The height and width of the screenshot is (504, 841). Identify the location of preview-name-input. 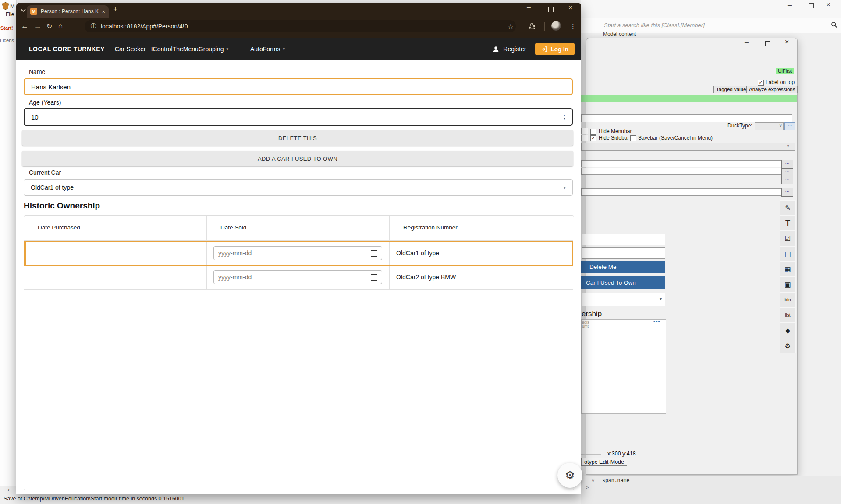
(624, 240).